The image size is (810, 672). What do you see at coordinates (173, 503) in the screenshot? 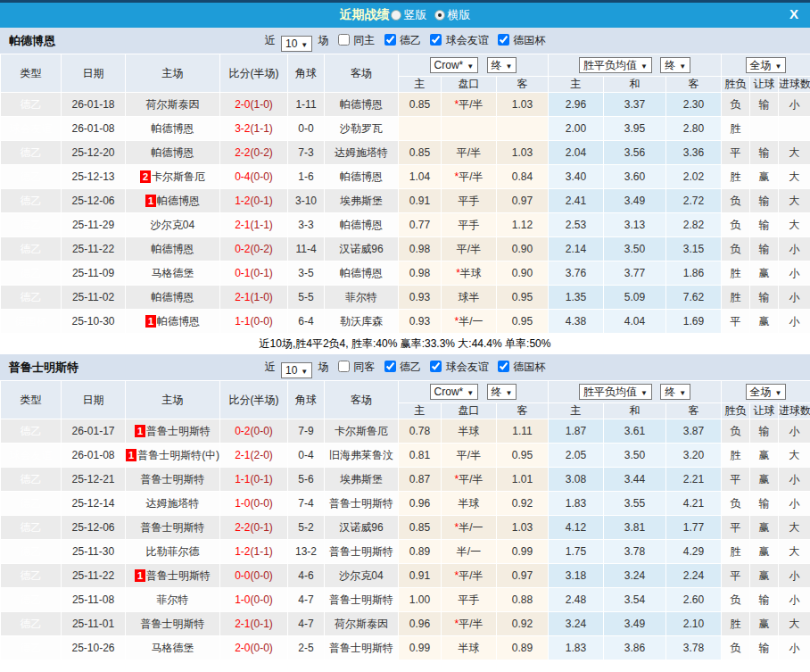
I see `home-team-cell: 达姆施塔特` at bounding box center [173, 503].